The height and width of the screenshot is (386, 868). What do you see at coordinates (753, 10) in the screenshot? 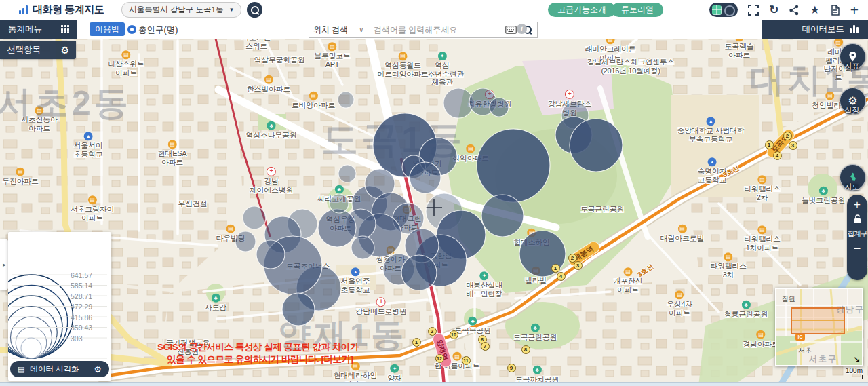
I see `fullscreen-icon` at bounding box center [753, 10].